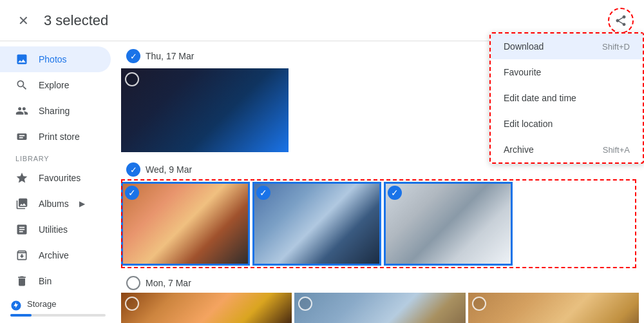 This screenshot has width=644, height=323. Describe the element at coordinates (448, 224) in the screenshot. I see `photo-snow-trees: ✓` at that location.